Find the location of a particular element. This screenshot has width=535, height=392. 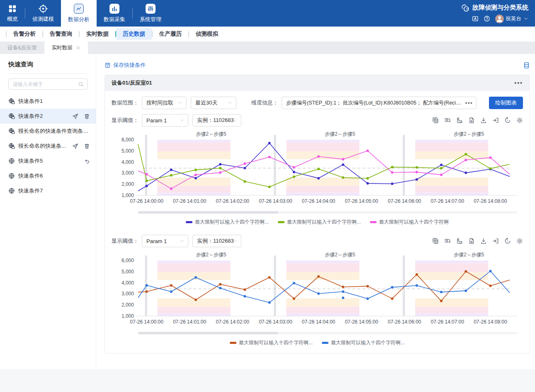

threshold-row-1: 显示阈值： Param 1 实例：1102683 is located at coordinates (317, 120).